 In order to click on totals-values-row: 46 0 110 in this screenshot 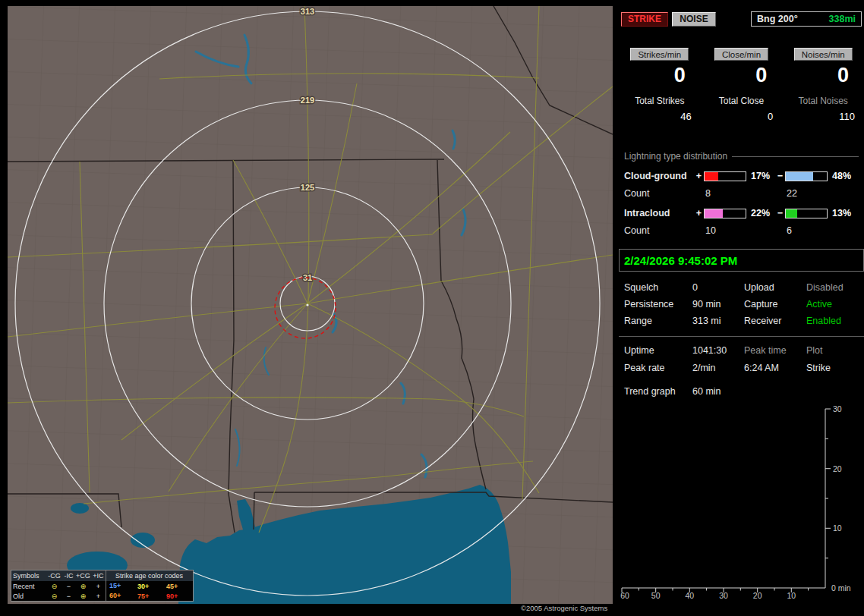, I will do `click(741, 117)`.